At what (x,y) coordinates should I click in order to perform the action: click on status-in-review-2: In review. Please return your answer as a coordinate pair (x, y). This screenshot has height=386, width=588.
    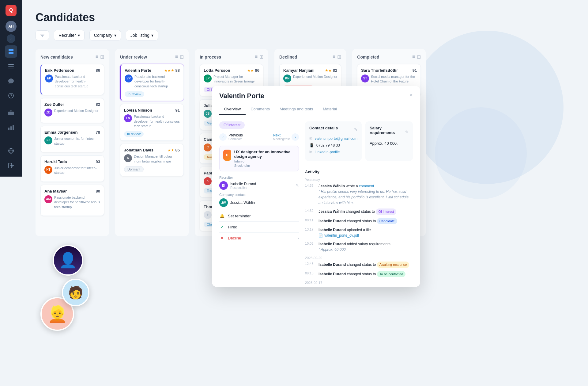
    Looking at the image, I should click on (134, 134).